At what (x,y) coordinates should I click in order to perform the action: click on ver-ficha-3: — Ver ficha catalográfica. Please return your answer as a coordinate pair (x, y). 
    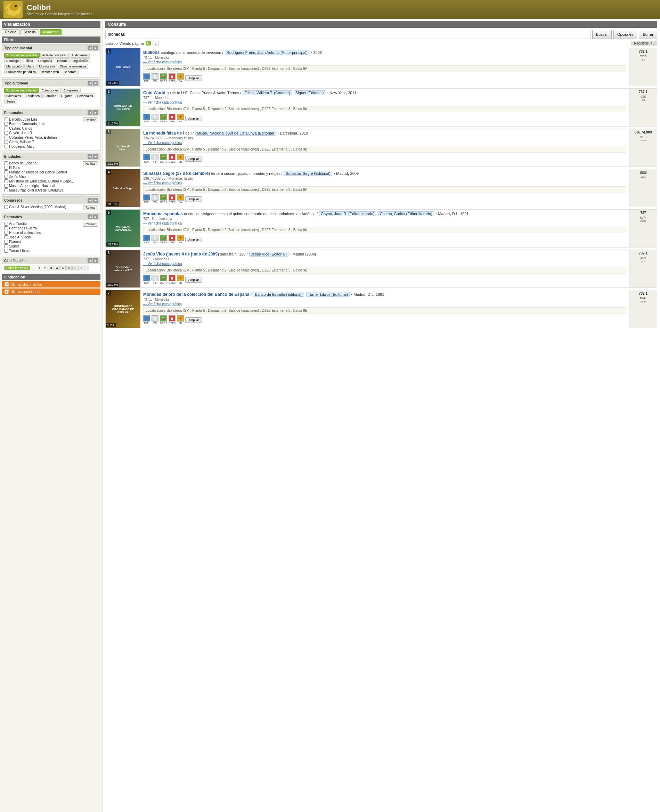
    Looking at the image, I should click on (385, 143).